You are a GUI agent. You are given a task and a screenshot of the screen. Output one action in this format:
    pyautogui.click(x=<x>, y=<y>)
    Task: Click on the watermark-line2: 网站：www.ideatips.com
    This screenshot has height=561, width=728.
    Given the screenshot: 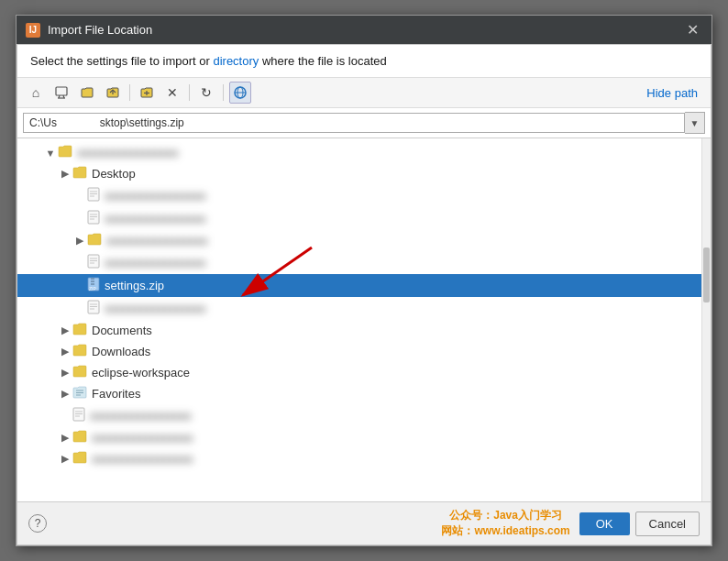 What is the action you would take?
    pyautogui.click(x=505, y=532)
    